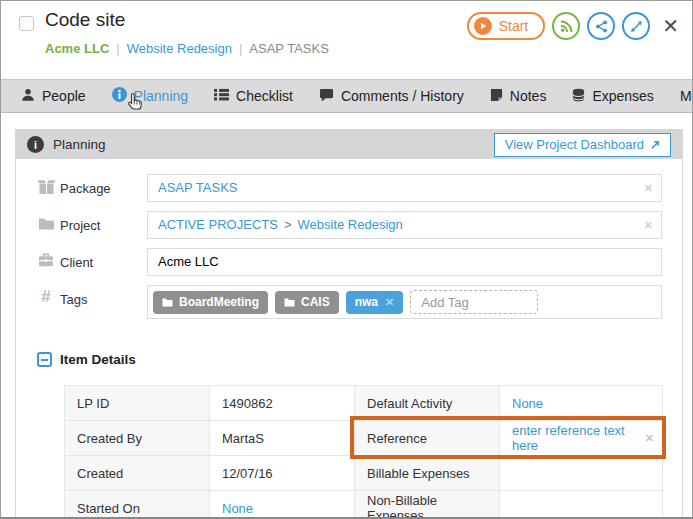 The width and height of the screenshot is (693, 519). I want to click on view-project-dashboard-button: View Project Dashboard, so click(582, 145).